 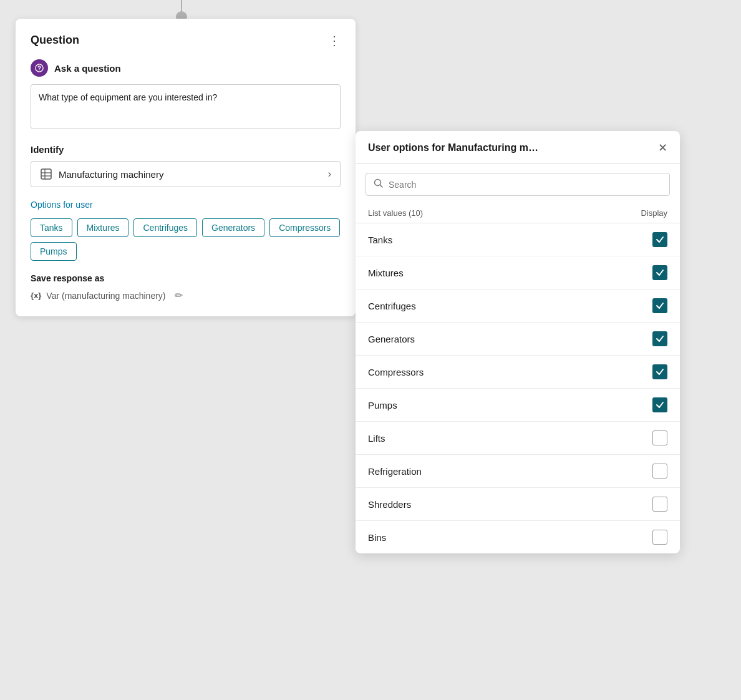 What do you see at coordinates (518, 537) in the screenshot?
I see `list-item: Bins` at bounding box center [518, 537].